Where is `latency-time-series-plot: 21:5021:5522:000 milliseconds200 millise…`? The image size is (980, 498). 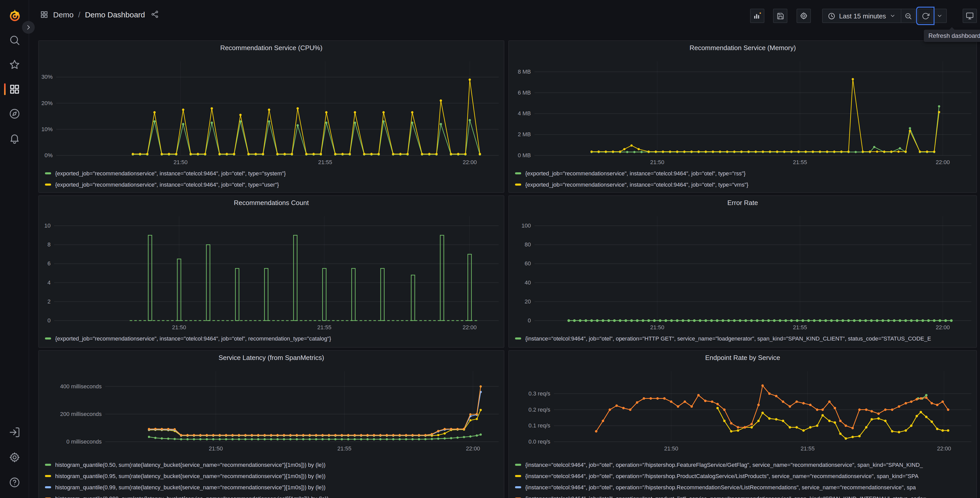
latency-time-series-plot: 21:5021:5522:000 milliseconds200 millise… is located at coordinates (271, 410).